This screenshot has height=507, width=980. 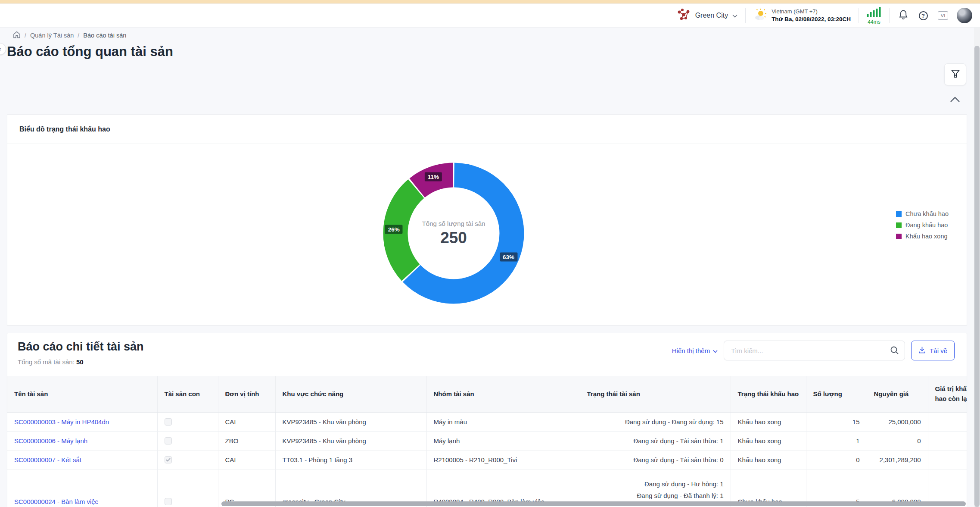 I want to click on asset-count-label: Tổng số mã tài sản:, so click(x=46, y=362).